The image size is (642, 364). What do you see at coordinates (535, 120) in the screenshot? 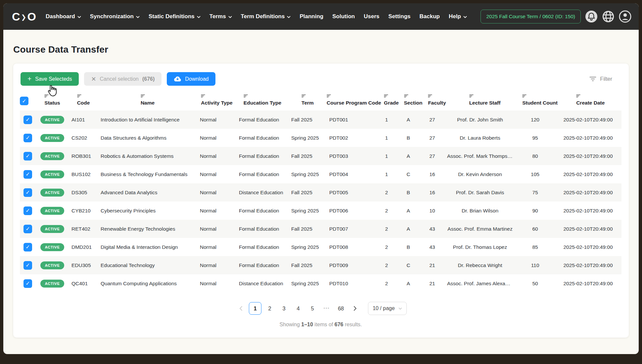
I see `cell-student_count: 120` at bounding box center [535, 120].